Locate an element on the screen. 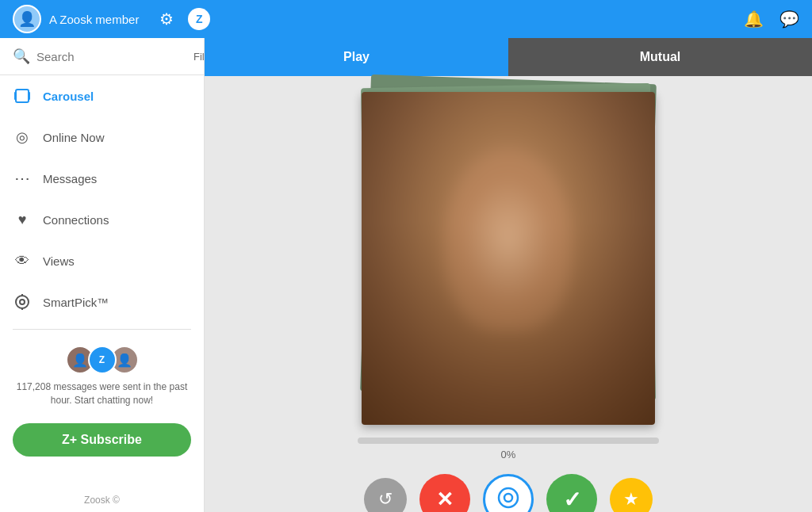  sidebar-item-smartpick: SmartPick™ is located at coordinates (102, 302).